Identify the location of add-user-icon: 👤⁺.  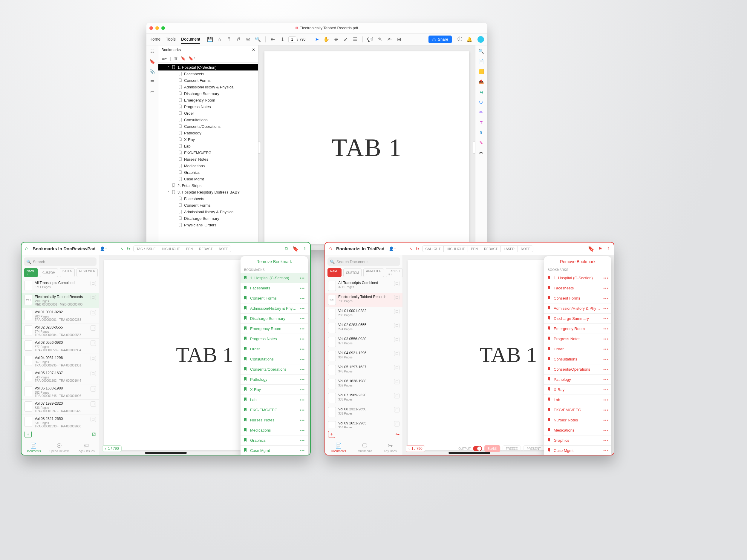
(103, 249).